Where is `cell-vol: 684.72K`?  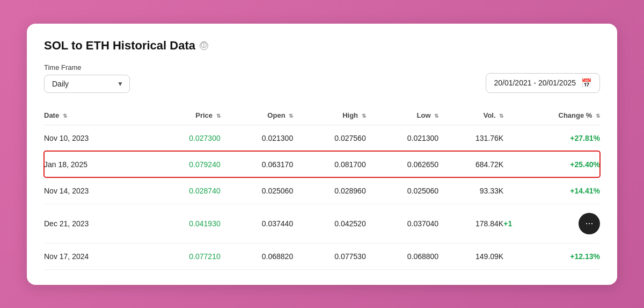
cell-vol: 684.72K is located at coordinates (471, 164).